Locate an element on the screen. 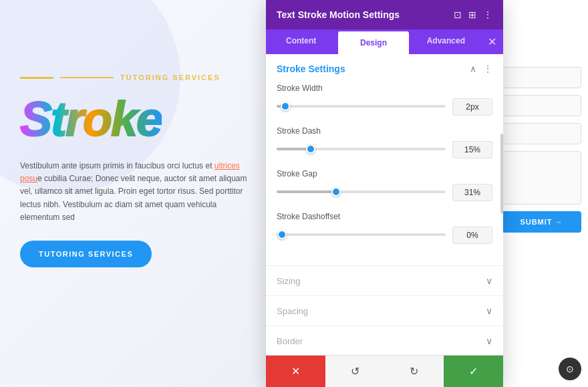 The height and width of the screenshot is (387, 588). columns-icon: ⊞ is located at coordinates (472, 15).